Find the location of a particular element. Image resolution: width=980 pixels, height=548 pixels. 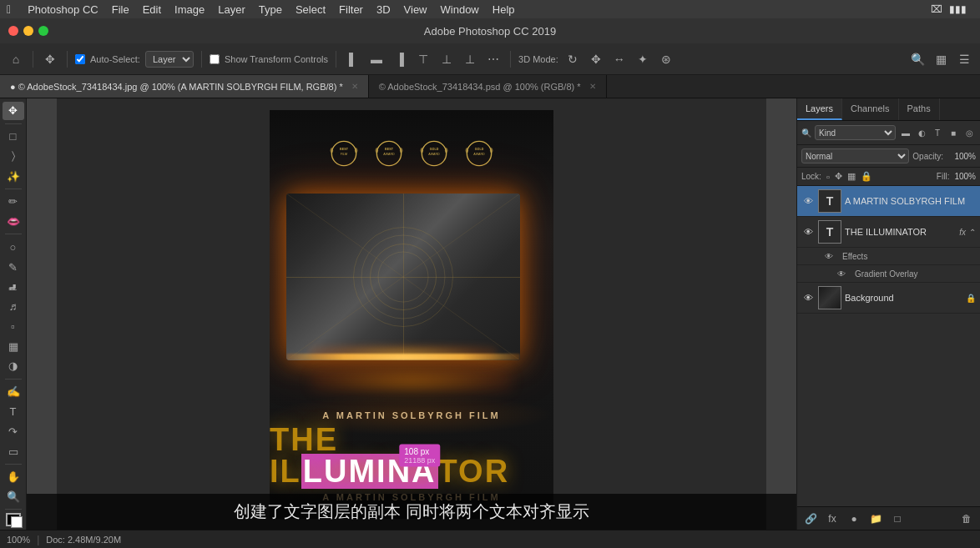

clone-tool: ⛸ is located at coordinates (13, 287).